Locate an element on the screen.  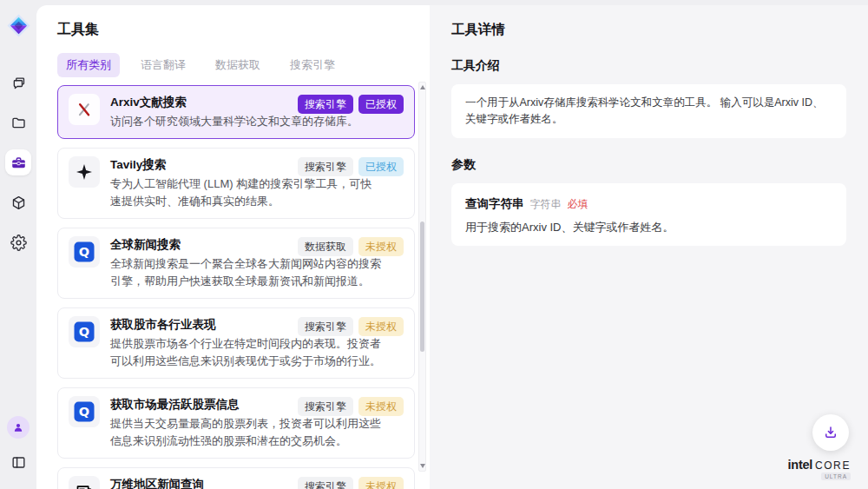
tool-card: Q 全球新闻搜索 全球新闻搜索是一个聚合全球各大新闻网站内容的搜索引擎，帮助用户… is located at coordinates (236, 263).